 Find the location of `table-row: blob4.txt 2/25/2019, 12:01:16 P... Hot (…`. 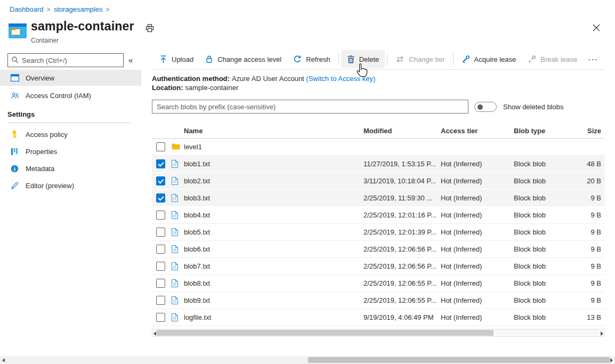

table-row: blob4.txt 2/25/2019, 12:01:16 P... Hot (… is located at coordinates (378, 215).